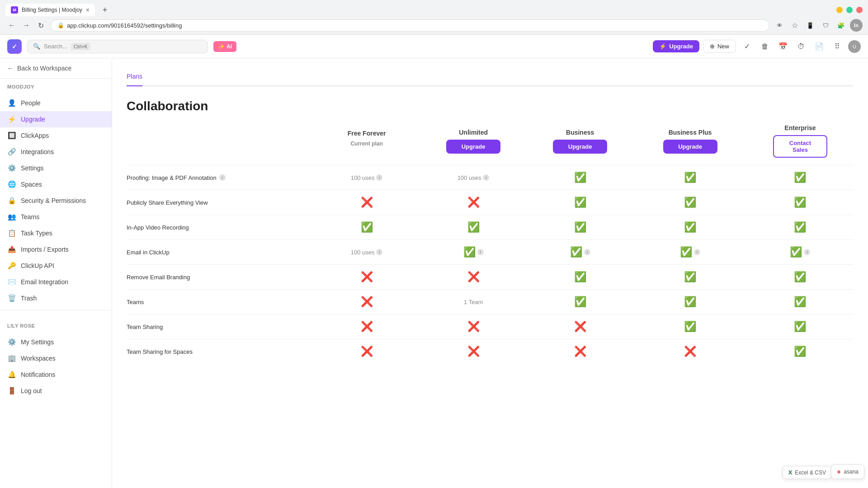  What do you see at coordinates (841, 25) in the screenshot?
I see `extension-icon: 🧩` at bounding box center [841, 25].